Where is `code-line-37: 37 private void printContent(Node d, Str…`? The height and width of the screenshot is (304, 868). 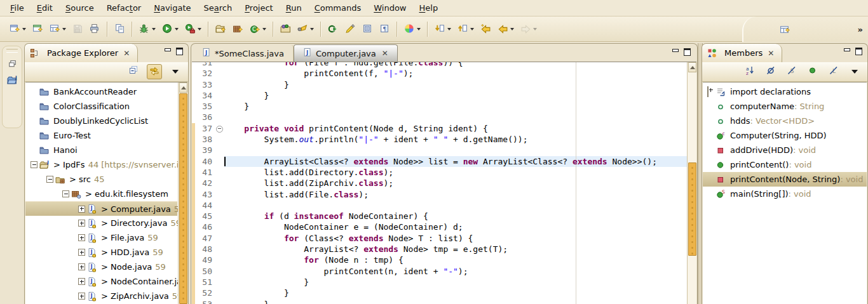
code-line-37: 37 private void printContent(Node d, Str… is located at coordinates (440, 128).